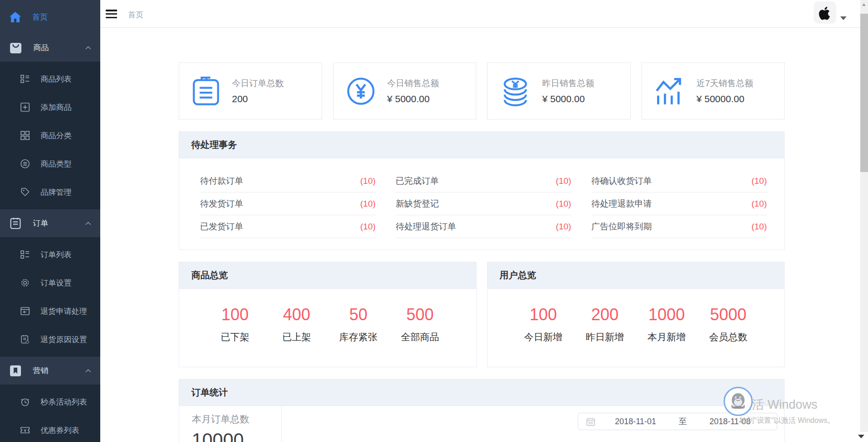 Image resolution: width=868 pixels, height=442 pixels. What do you see at coordinates (288, 227) in the screenshot?
I see `pending-item-shipped-orders: 已发货订单(10)` at bounding box center [288, 227].